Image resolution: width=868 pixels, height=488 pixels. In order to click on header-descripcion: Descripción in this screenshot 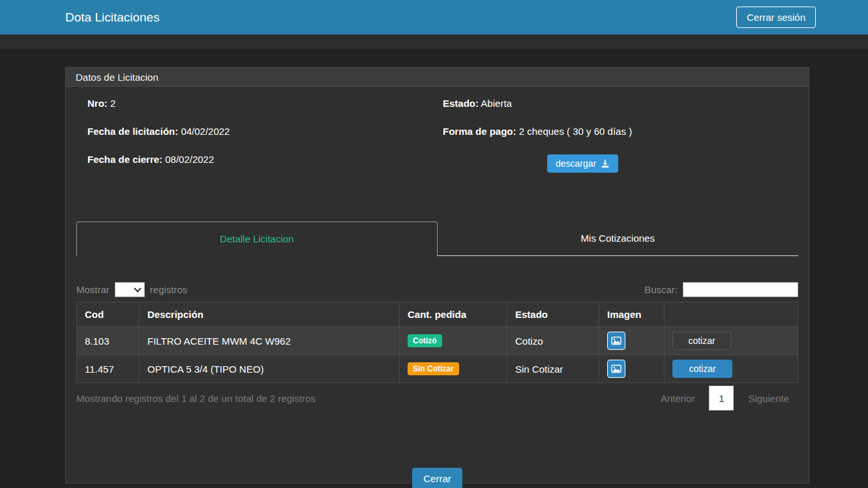, I will do `click(270, 315)`.